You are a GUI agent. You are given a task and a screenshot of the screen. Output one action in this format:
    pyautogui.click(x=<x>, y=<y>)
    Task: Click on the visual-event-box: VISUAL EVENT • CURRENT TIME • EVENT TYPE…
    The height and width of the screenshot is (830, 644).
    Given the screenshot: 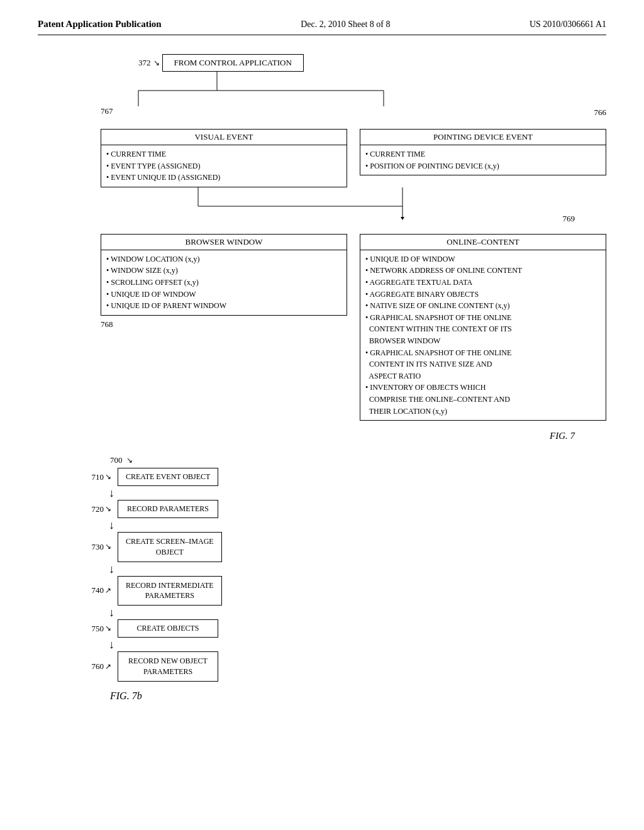 What is the action you would take?
    pyautogui.click(x=224, y=158)
    